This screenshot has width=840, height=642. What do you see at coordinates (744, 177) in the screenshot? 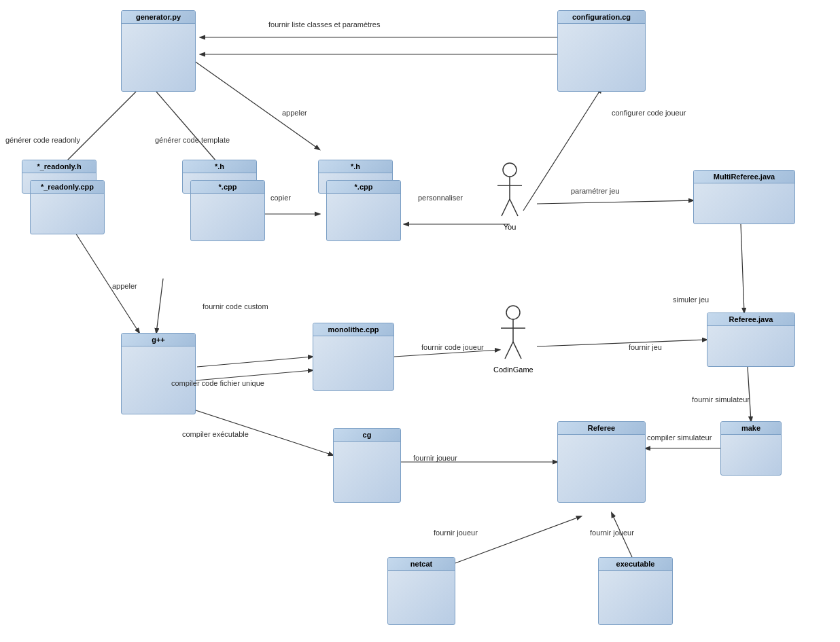
I see `box-multireferee-title: MultiReferee.java` at bounding box center [744, 177].